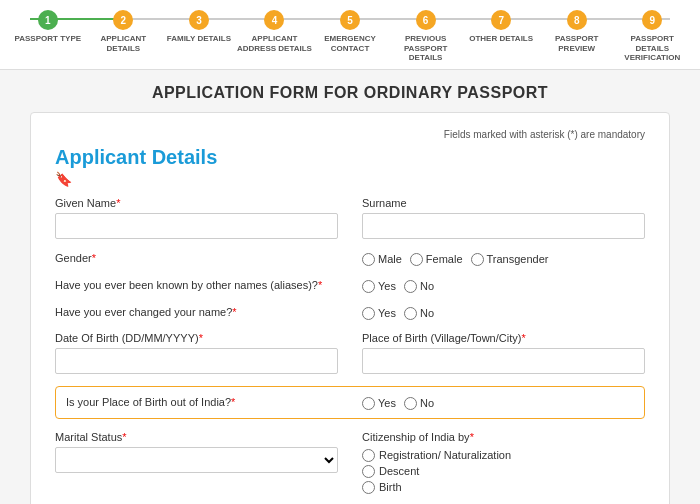  Describe the element at coordinates (410, 404) in the screenshot. I see `pob-out-india-no-radio` at that location.